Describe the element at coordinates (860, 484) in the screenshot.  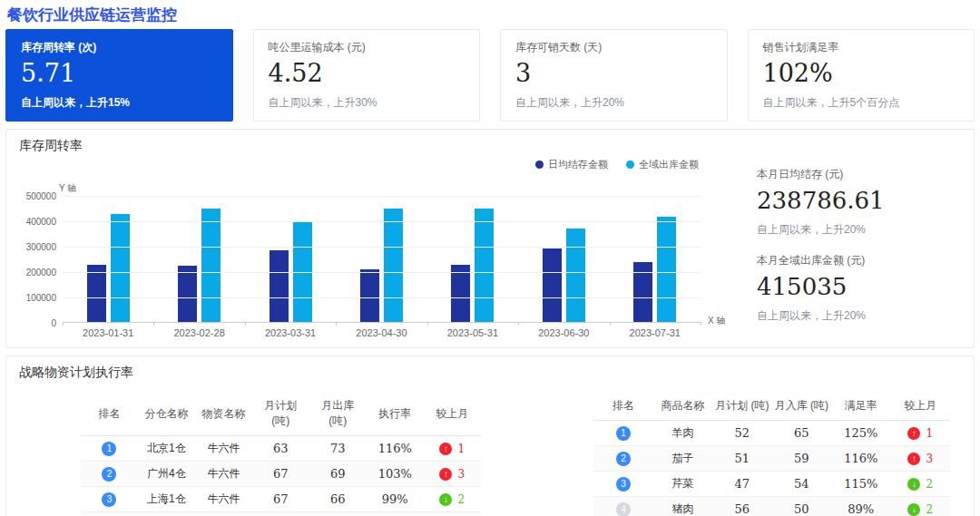
I see `cell-rate: 115%` at that location.